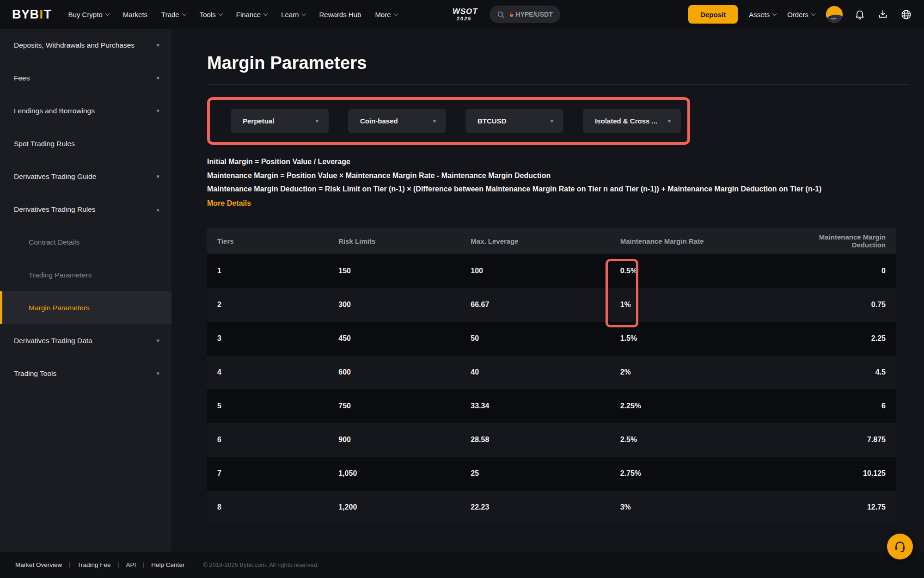 The image size is (924, 578). Describe the element at coordinates (834, 14) in the screenshot. I see `user-avatar` at that location.